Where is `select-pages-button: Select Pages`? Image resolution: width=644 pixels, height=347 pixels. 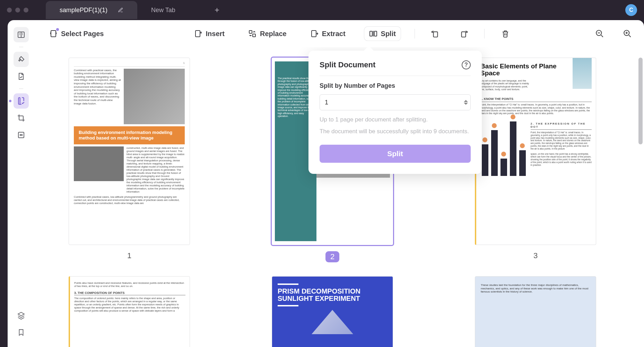 select-pages-button: Select Pages is located at coordinates (76, 34).